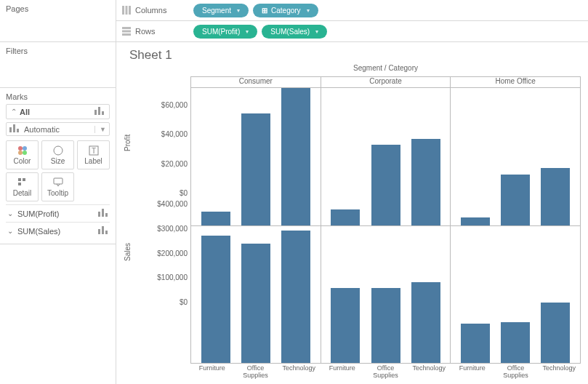 Image resolution: width=588 pixels, height=384 pixels. Describe the element at coordinates (23, 151) in the screenshot. I see `color-icon` at that location.